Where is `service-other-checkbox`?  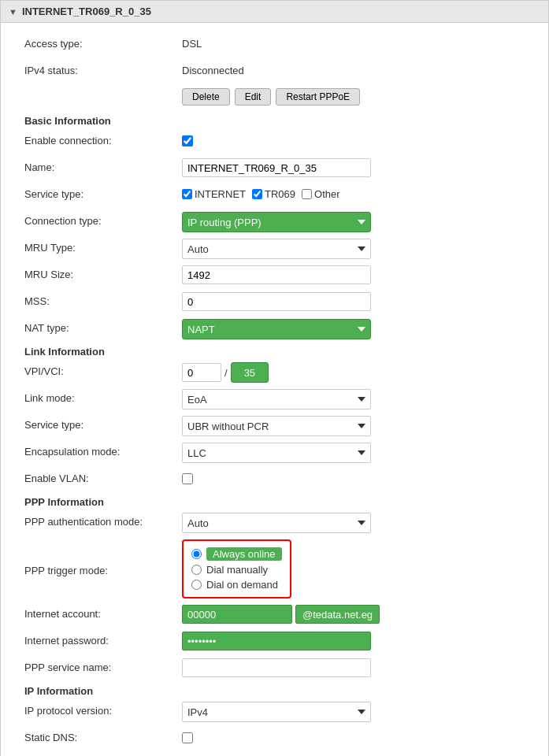
service-other-checkbox is located at coordinates (307, 194).